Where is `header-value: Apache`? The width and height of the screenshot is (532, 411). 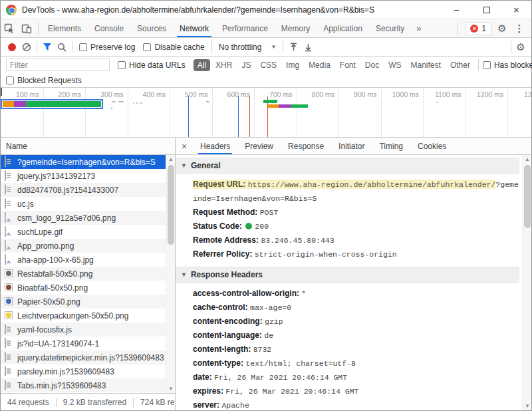
header-value: Apache is located at coordinates (235, 406).